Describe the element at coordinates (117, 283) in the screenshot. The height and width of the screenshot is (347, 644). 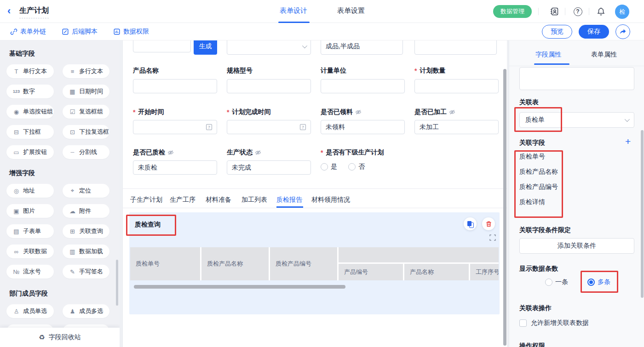
I see `sidebar-scrollbar` at that location.